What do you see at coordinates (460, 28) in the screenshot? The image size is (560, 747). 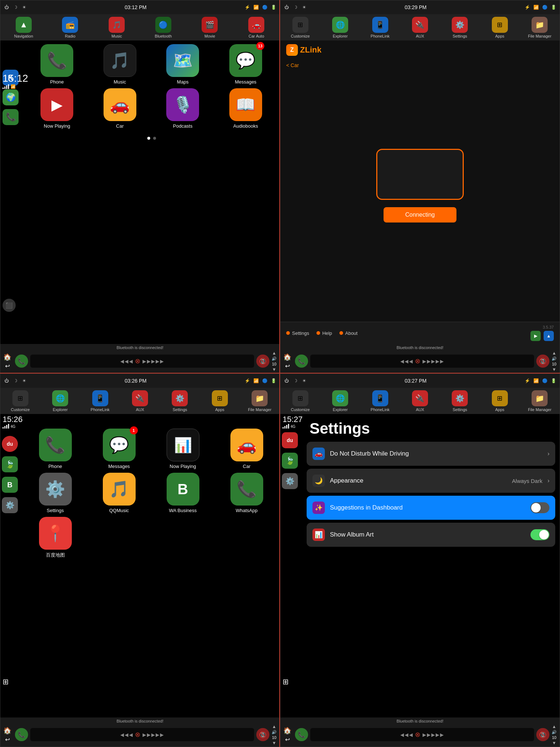 I see `nav-settings-q2: ⚙️ Settings` at bounding box center [460, 28].